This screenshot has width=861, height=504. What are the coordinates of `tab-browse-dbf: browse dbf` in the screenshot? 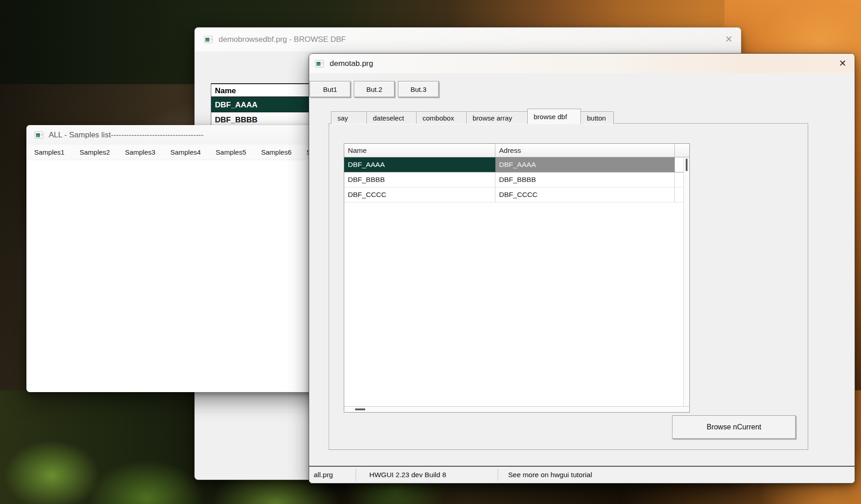 It's located at (554, 116).